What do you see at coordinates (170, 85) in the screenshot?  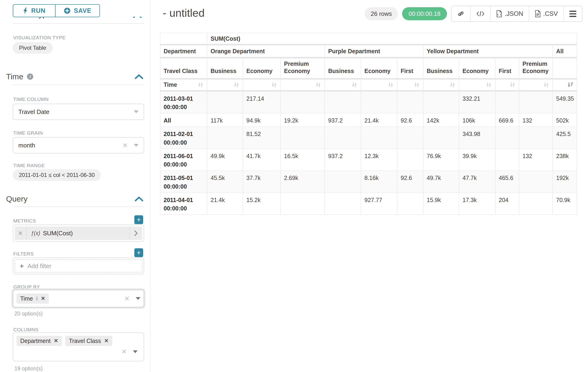 I see `time-row-label: Time` at bounding box center [170, 85].